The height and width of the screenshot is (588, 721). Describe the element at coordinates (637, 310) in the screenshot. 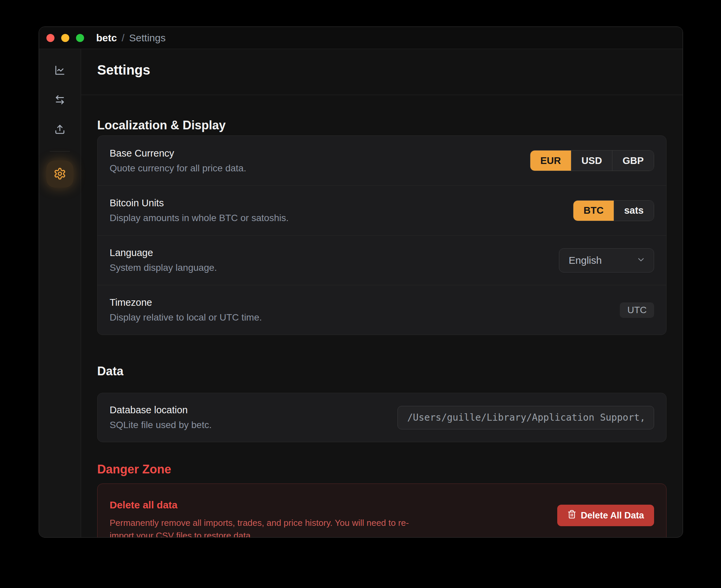

I see `timezone-badge: UTC` at that location.